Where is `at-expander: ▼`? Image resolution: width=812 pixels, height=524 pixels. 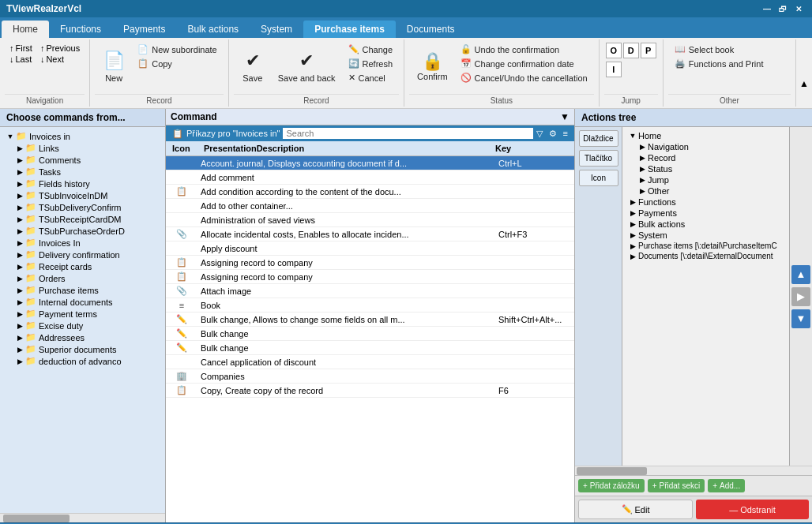 at-expander: ▼ is located at coordinates (633, 136).